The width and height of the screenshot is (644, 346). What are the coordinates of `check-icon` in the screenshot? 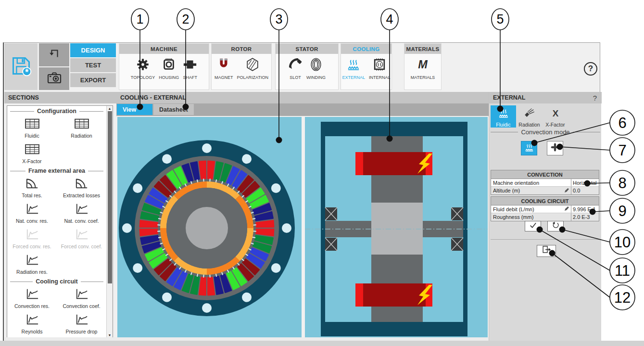 It's located at (533, 226).